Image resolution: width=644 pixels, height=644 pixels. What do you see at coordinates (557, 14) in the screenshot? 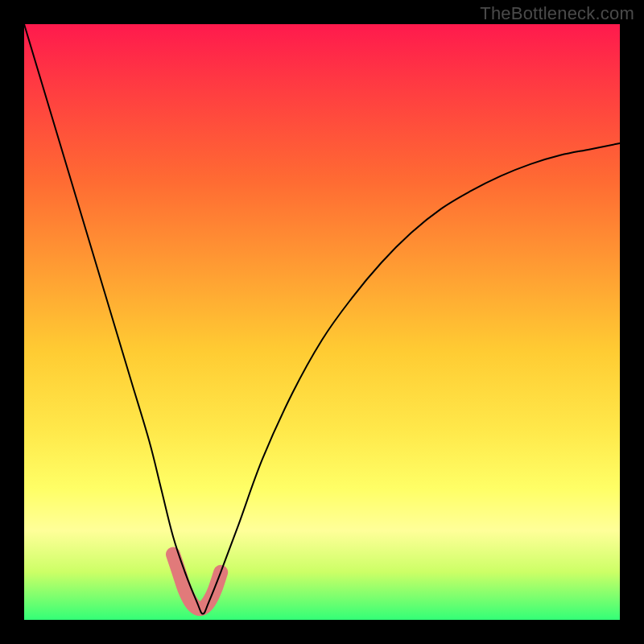
I see `watermark-text: TheBottleneck.com` at bounding box center [557, 14].